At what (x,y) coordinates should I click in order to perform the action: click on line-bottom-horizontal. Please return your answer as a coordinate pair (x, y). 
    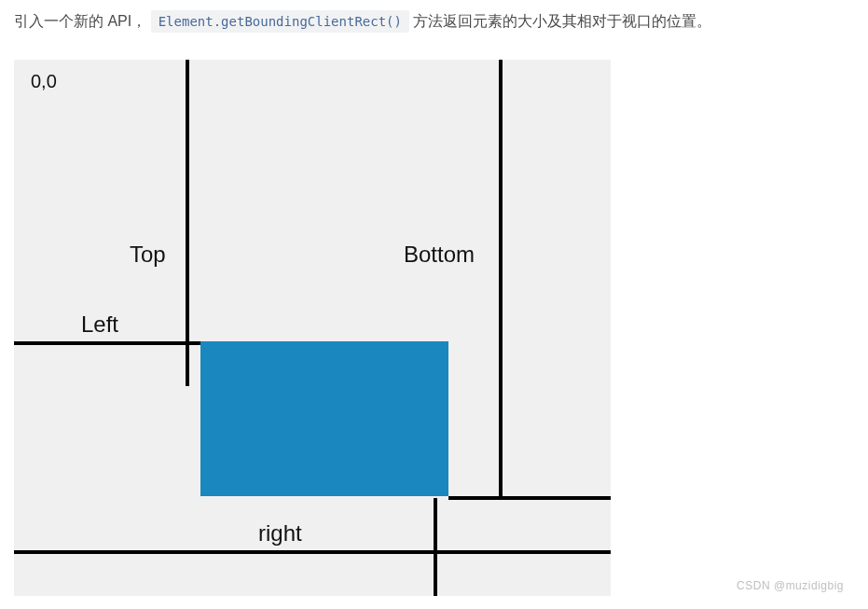
    Looking at the image, I should click on (530, 498).